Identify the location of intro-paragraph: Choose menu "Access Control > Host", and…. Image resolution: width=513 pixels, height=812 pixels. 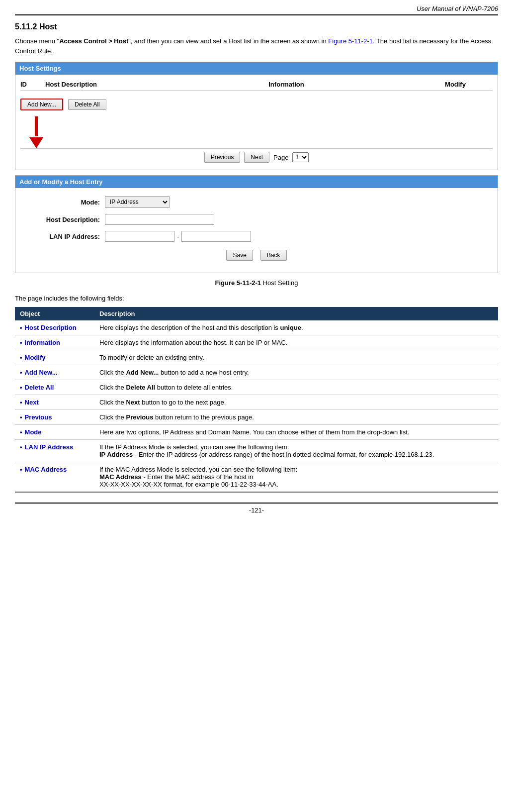
(256, 46).